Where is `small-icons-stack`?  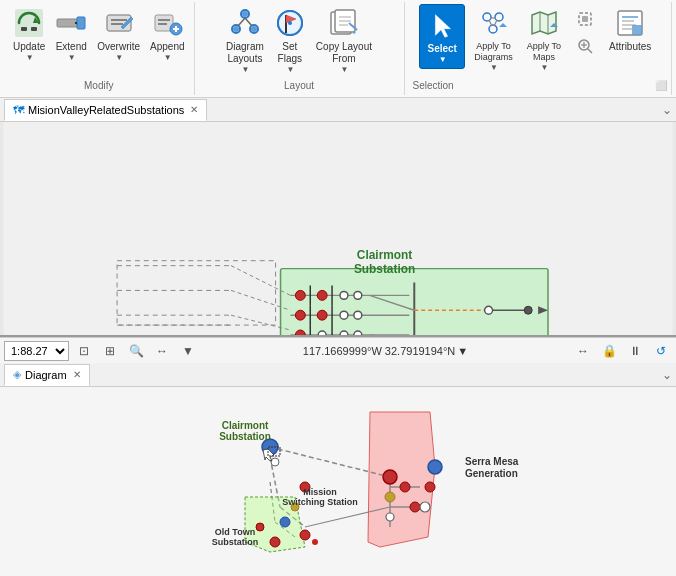
small-icons-stack is located at coordinates (585, 40).